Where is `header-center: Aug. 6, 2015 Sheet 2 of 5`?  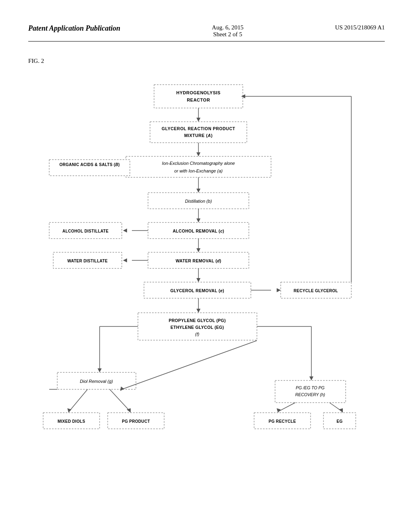
header-center: Aug. 6, 2015 Sheet 2 of 5 is located at coordinates (227, 31).